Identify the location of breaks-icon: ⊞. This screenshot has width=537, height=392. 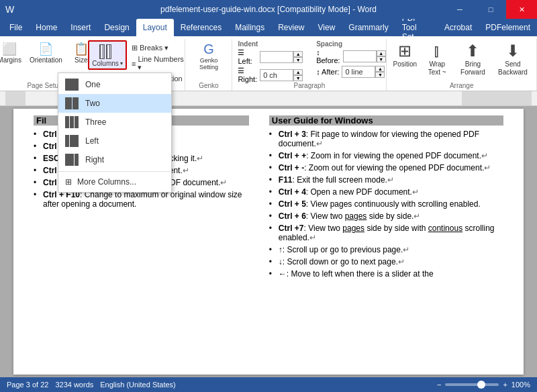
(134, 48).